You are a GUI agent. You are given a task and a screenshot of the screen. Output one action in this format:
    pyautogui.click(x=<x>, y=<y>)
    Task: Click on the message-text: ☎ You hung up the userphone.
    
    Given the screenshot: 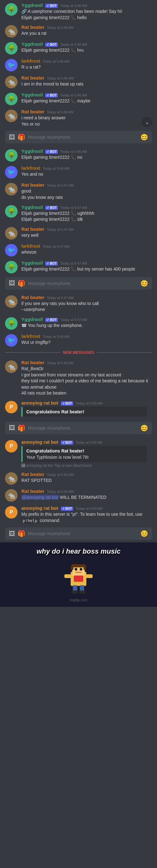 What is the action you would take?
    pyautogui.click(x=86, y=326)
    